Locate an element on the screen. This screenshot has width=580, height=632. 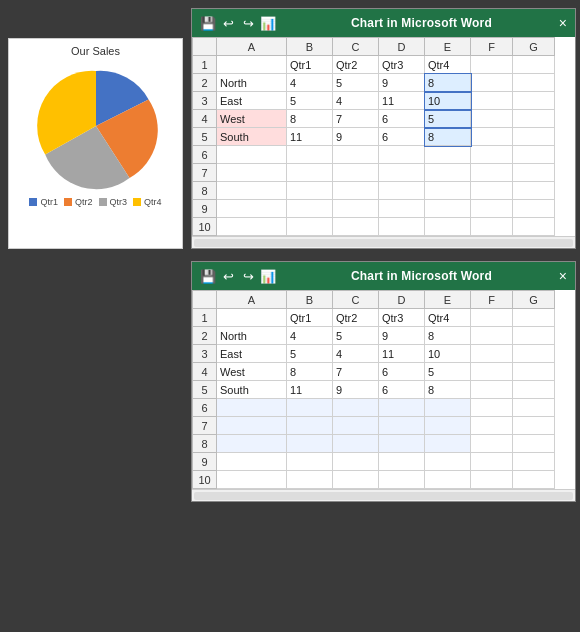
cell-e1: Qtr4 is located at coordinates (448, 65).